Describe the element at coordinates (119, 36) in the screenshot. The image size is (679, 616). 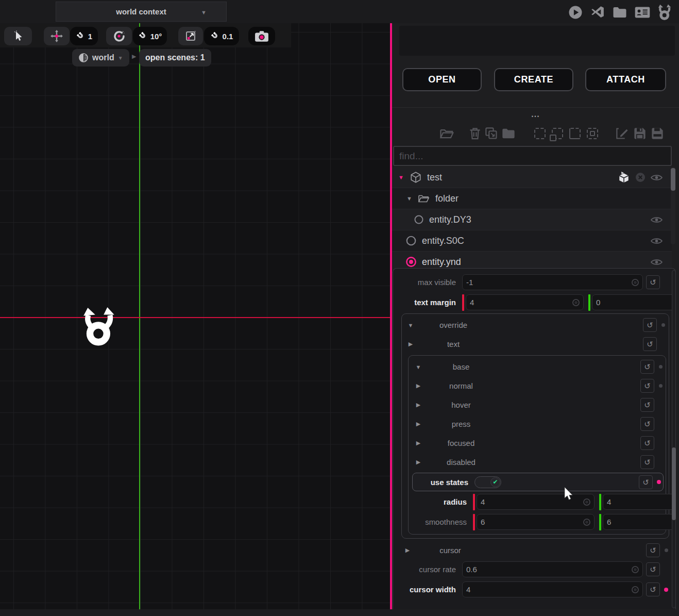
I see `rotate-tool-button` at that location.